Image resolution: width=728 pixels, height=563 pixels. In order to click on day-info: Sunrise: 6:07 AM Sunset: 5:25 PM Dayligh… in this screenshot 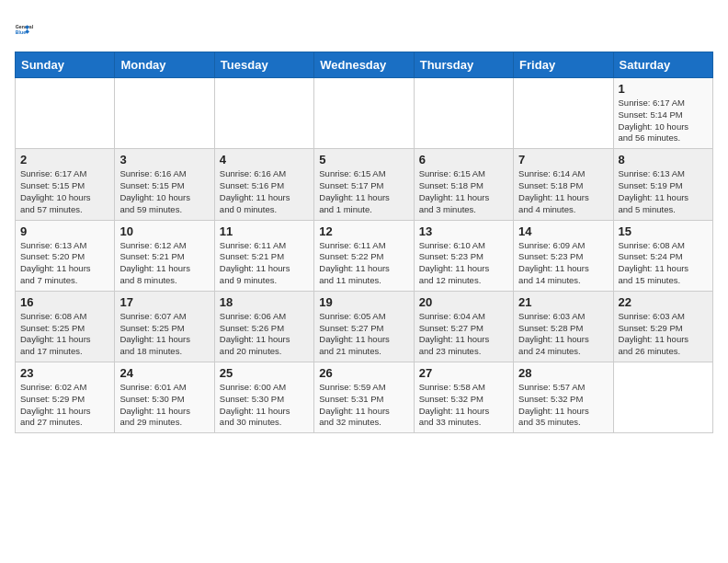, I will do `click(164, 335)`.